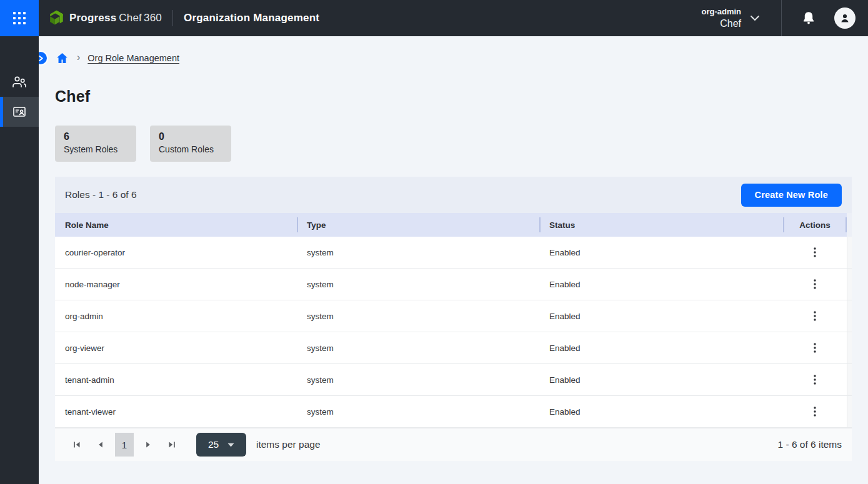  Describe the element at coordinates (454, 96) in the screenshot. I see `page-title: Chef` at that location.